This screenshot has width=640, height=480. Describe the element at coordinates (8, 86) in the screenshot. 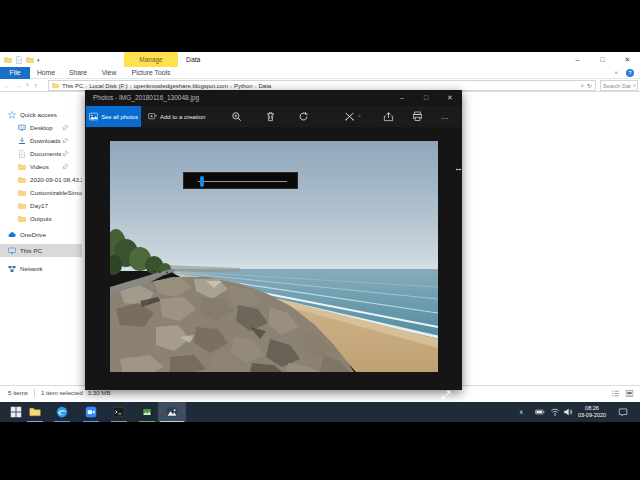

I see `back-icon: ←` at that location.